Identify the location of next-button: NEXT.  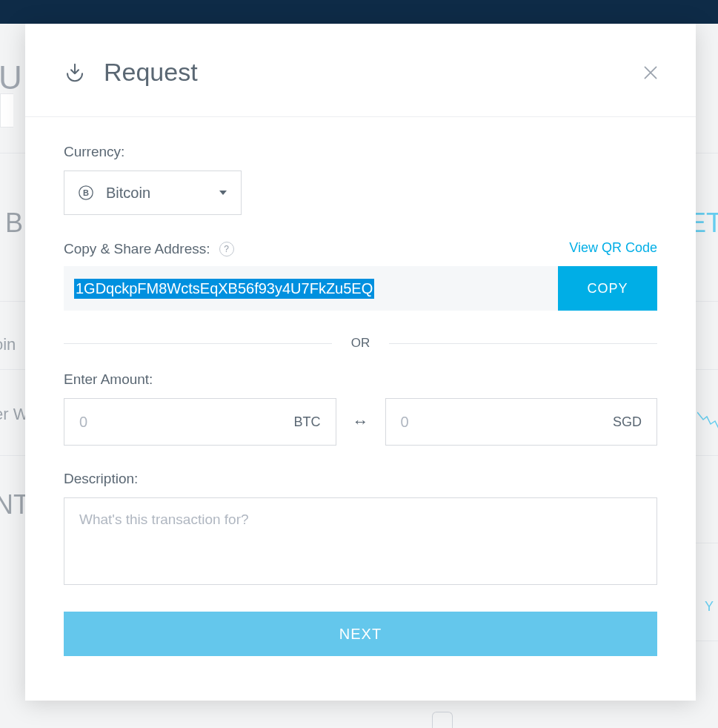
(360, 634).